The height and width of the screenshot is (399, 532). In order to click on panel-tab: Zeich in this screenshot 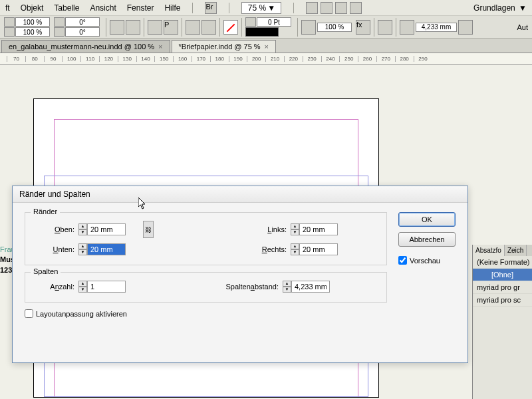, I will do `click(516, 250)`.